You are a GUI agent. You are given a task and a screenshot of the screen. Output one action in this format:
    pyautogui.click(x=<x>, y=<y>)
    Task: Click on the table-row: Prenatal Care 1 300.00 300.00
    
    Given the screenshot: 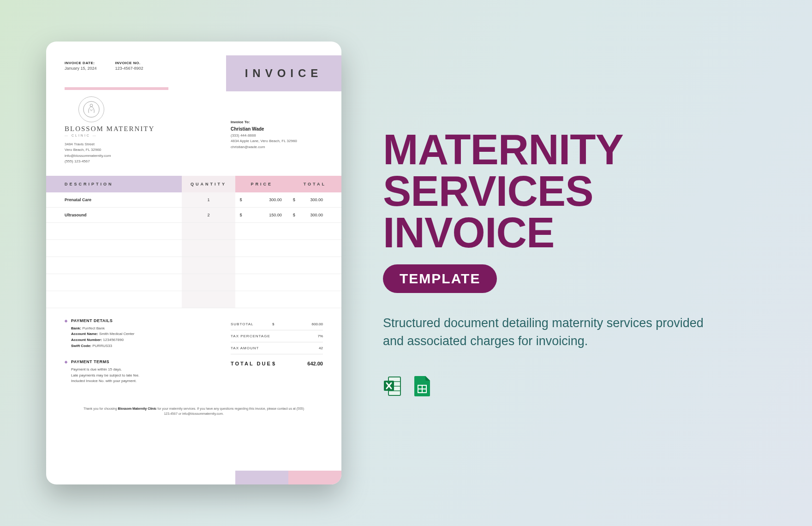 What is the action you would take?
    pyautogui.click(x=194, y=200)
    